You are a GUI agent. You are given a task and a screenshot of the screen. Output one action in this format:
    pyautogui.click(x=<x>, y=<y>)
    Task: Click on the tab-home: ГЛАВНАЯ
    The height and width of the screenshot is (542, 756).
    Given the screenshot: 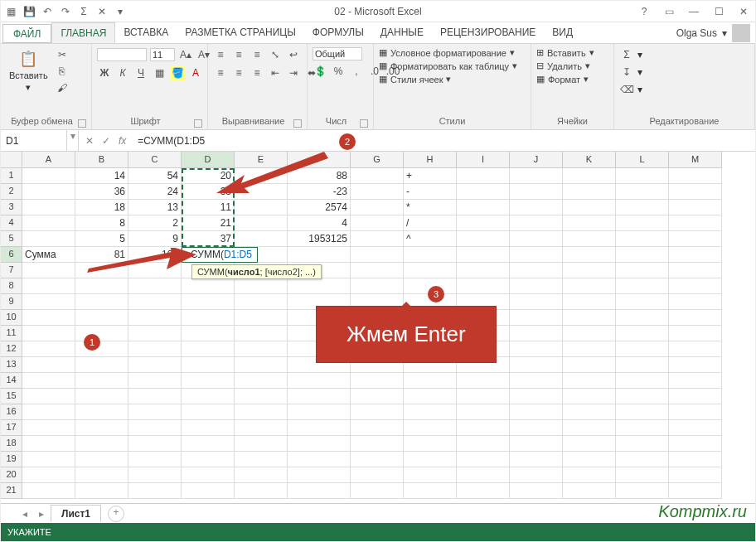 What is the action you would take?
    pyautogui.click(x=83, y=33)
    